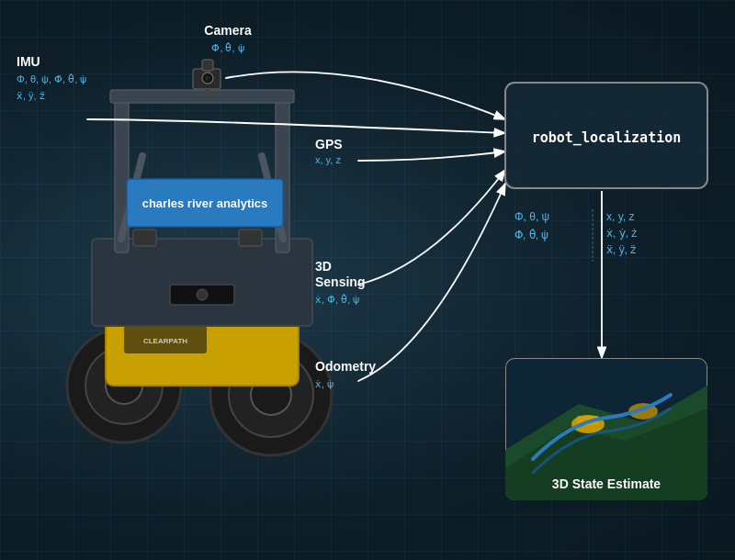 Image resolution: width=735 pixels, height=560 pixels. What do you see at coordinates (337, 299) in the screenshot?
I see `sensing-symbols: ẋ, Φ̇, θ̇, ψ̇` at bounding box center [337, 299].